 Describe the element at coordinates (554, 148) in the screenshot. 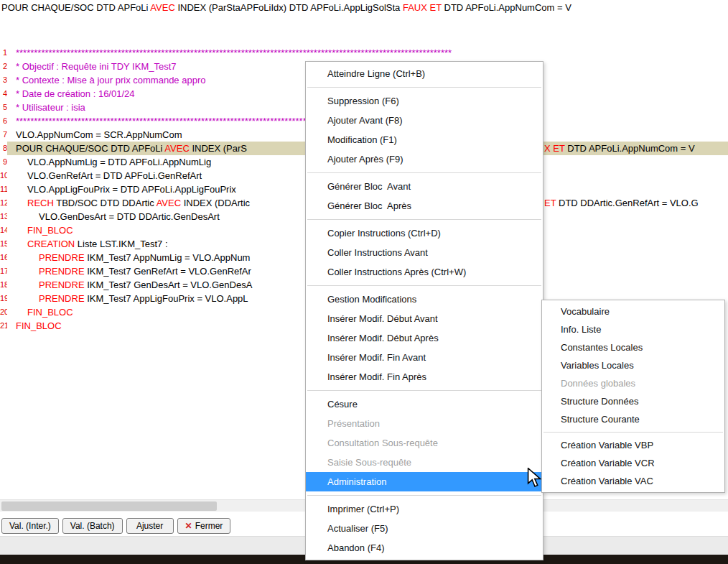

I see `code-token: X ET` at that location.